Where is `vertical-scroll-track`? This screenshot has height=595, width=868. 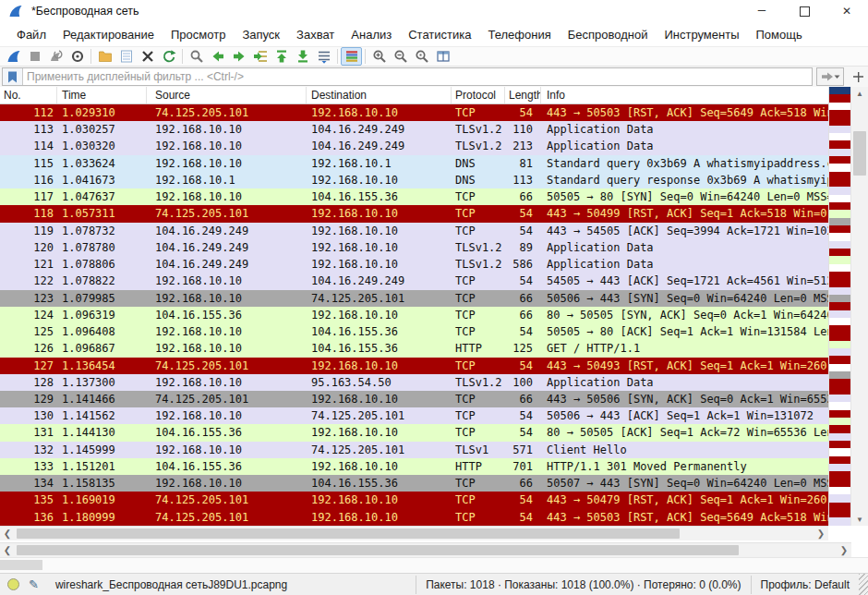
vertical-scroll-track is located at coordinates (860, 307).